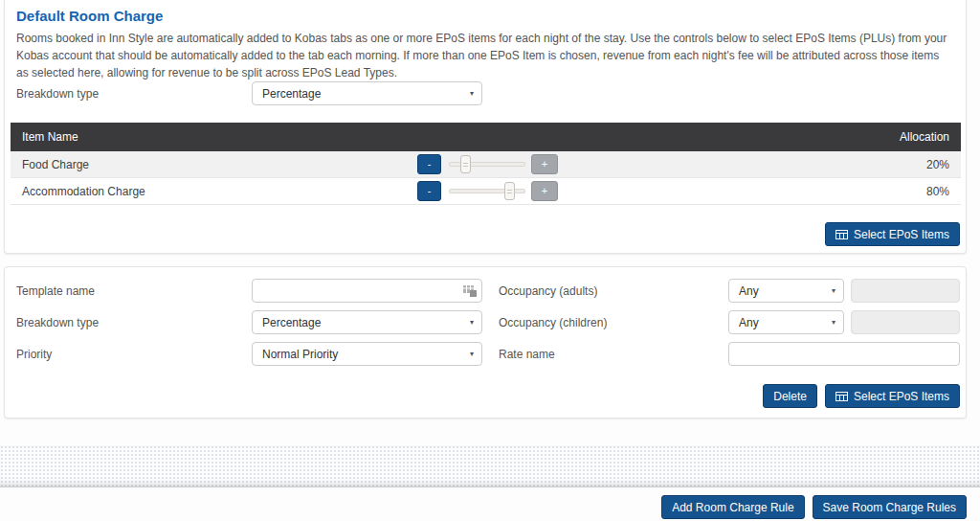  Describe the element at coordinates (791, 396) in the screenshot. I see `delete-button: Delete` at that location.